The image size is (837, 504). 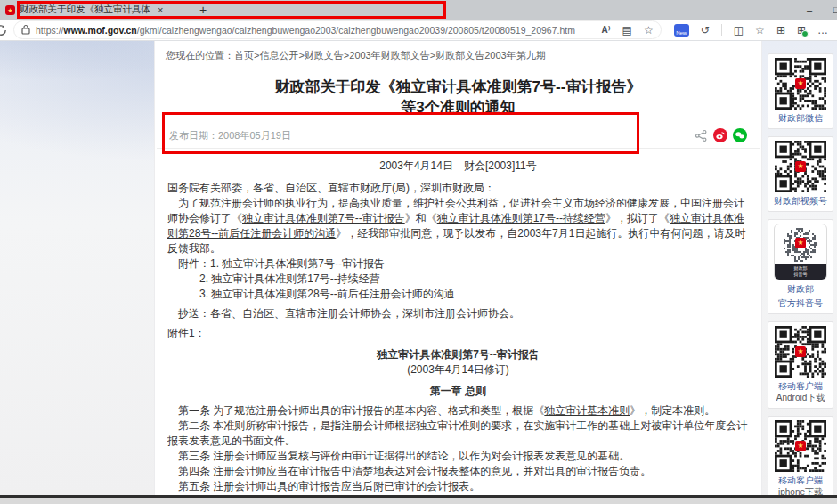 What do you see at coordinates (800, 491) in the screenshot?
I see `qr-card-label: iphone下载` at bounding box center [800, 491].